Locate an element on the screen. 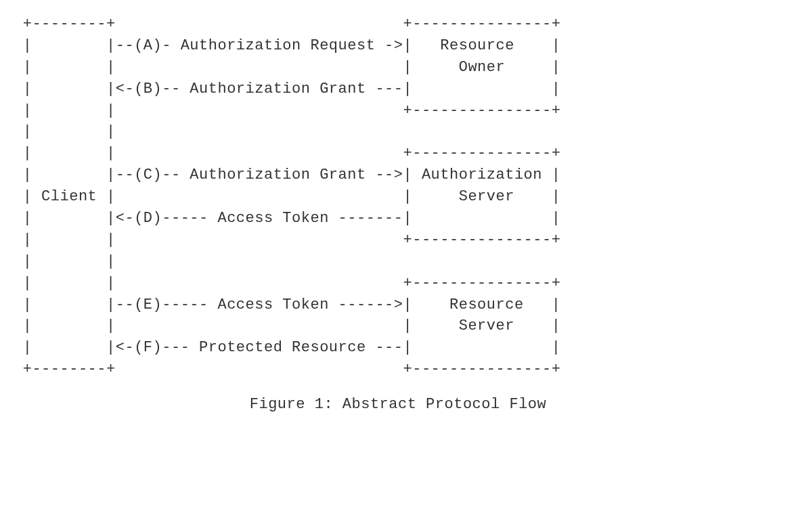  diagram-line: | |--(E)----- Access Token ------>| Reso… is located at coordinates (287, 305).